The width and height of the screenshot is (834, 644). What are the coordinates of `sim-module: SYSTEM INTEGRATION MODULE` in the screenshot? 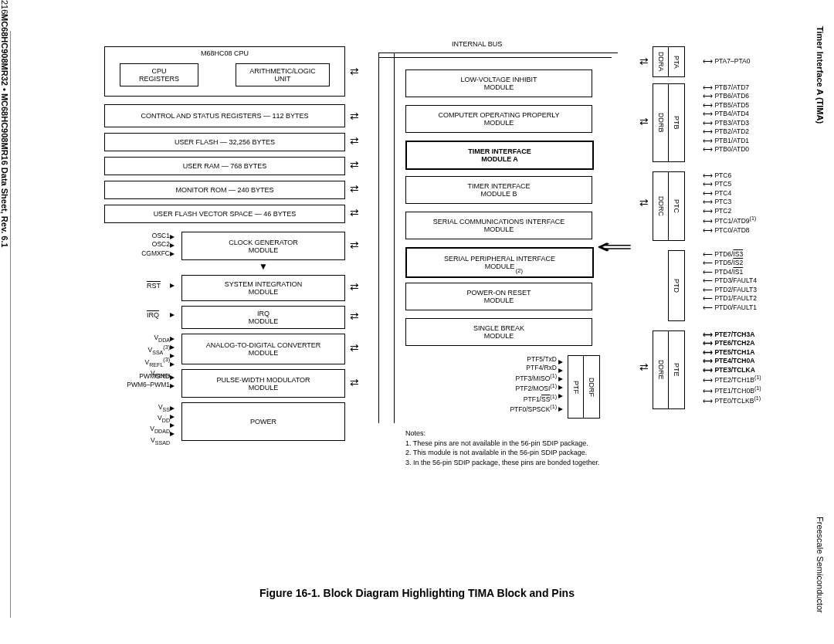 It's located at (263, 288).